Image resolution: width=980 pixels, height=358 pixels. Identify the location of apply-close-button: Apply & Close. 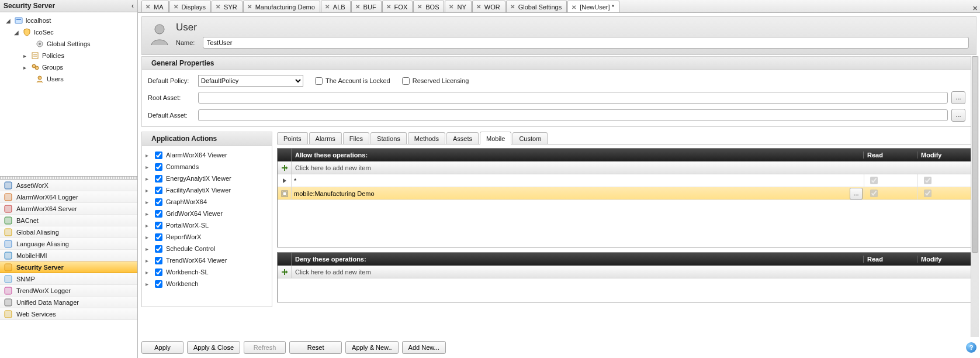
(214, 347).